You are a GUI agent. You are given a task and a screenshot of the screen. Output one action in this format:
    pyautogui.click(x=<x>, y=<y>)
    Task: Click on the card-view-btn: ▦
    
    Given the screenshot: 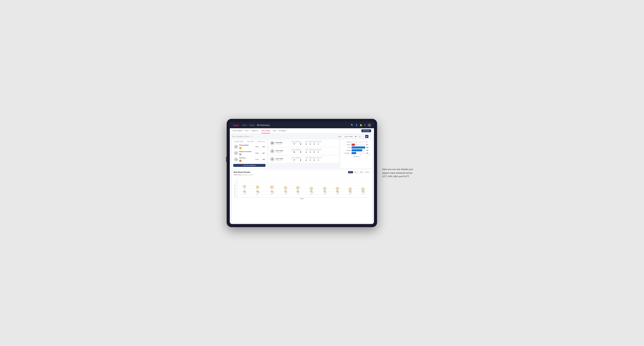 What is the action you would take?
    pyautogui.click(x=367, y=136)
    